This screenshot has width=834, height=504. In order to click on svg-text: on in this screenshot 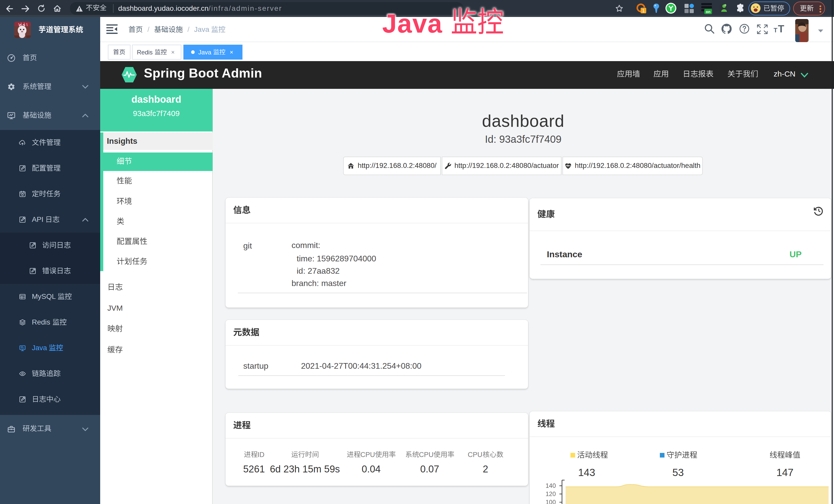, I will do `click(708, 12)`.